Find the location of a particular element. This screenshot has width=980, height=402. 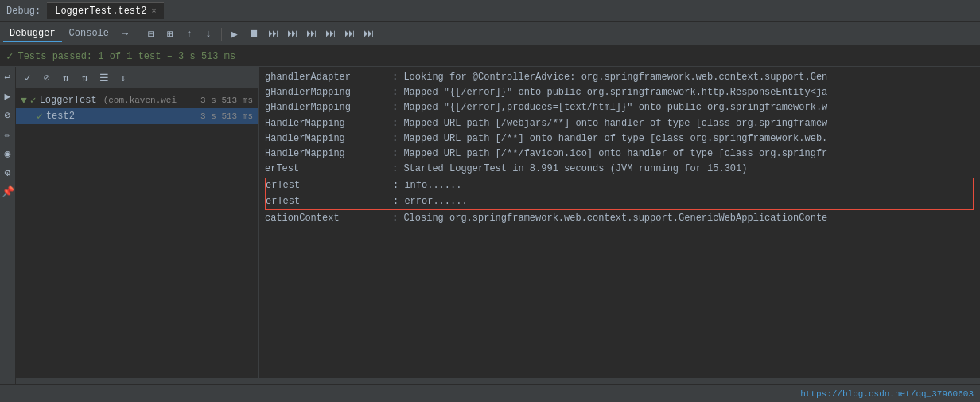

toolbar-btn-9: ⏭ is located at coordinates (311, 34).